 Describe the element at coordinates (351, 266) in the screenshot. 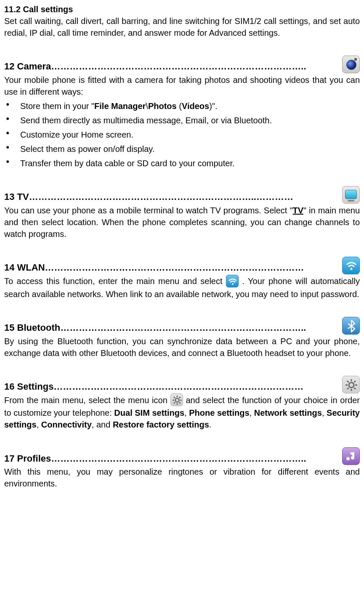

I see `wlan-icon` at that location.